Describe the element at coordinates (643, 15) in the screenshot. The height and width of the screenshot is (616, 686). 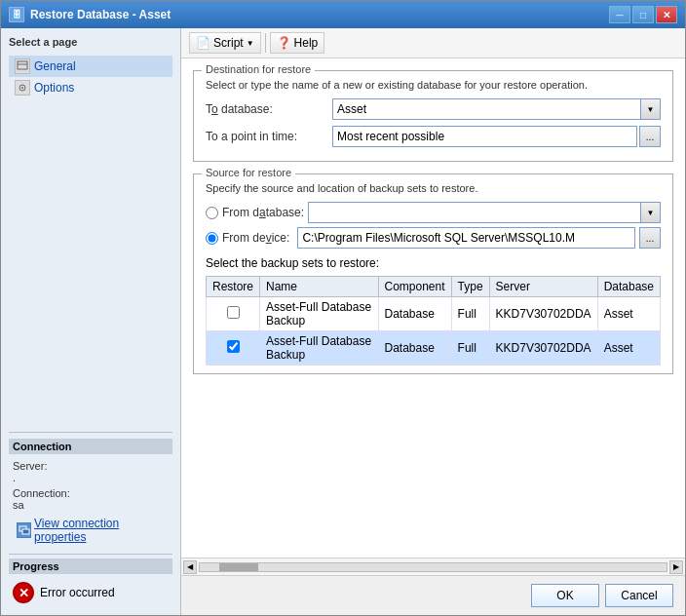
I see `window-controls: ─ □ ✕` at that location.